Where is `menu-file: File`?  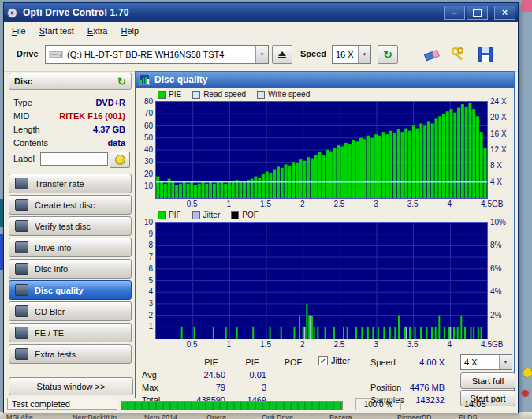
menu-file: File is located at coordinates (19, 31).